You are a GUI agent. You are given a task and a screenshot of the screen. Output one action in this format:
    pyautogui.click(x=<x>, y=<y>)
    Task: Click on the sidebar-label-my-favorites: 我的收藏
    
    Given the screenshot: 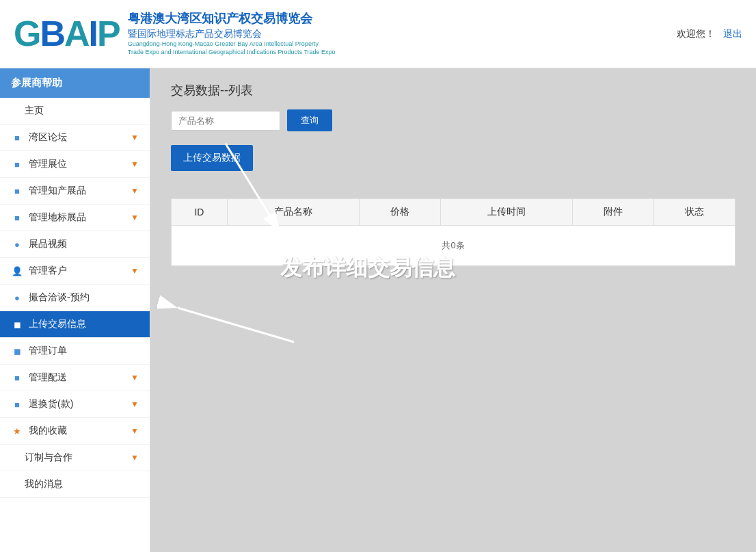 What is the action you would take?
    pyautogui.click(x=79, y=431)
    